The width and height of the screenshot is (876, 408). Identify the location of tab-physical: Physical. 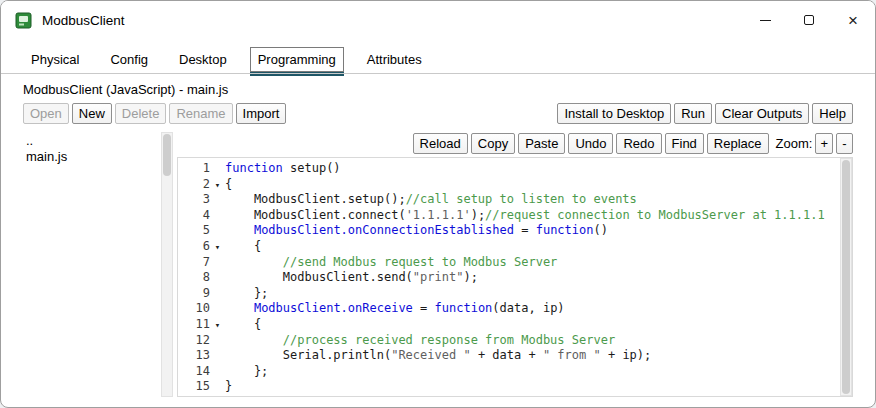
(55, 60).